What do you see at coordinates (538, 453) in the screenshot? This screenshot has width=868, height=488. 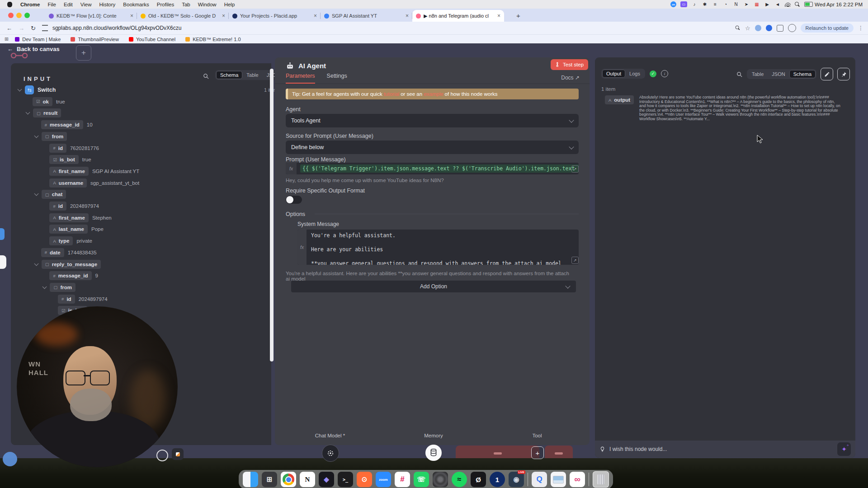 I see `connector-2: +` at bounding box center [538, 453].